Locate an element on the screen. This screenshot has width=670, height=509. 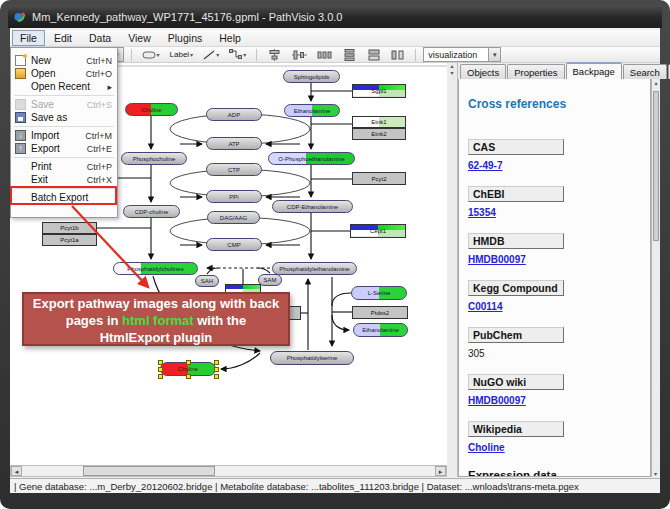
menu-edit: Edit is located at coordinates (63, 38).